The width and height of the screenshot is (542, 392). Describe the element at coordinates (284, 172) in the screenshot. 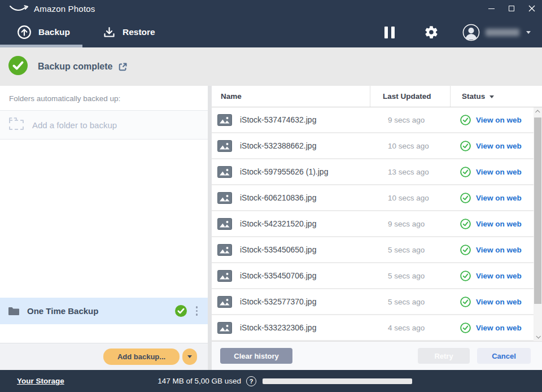

I see `file-name: iStock-597955626 (1).jpg` at that location.